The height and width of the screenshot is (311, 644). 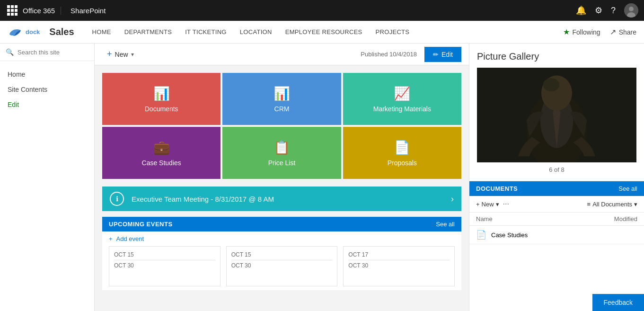 I want to click on sidebar: 🔍 Home Site Contents Edit, so click(x=47, y=177).